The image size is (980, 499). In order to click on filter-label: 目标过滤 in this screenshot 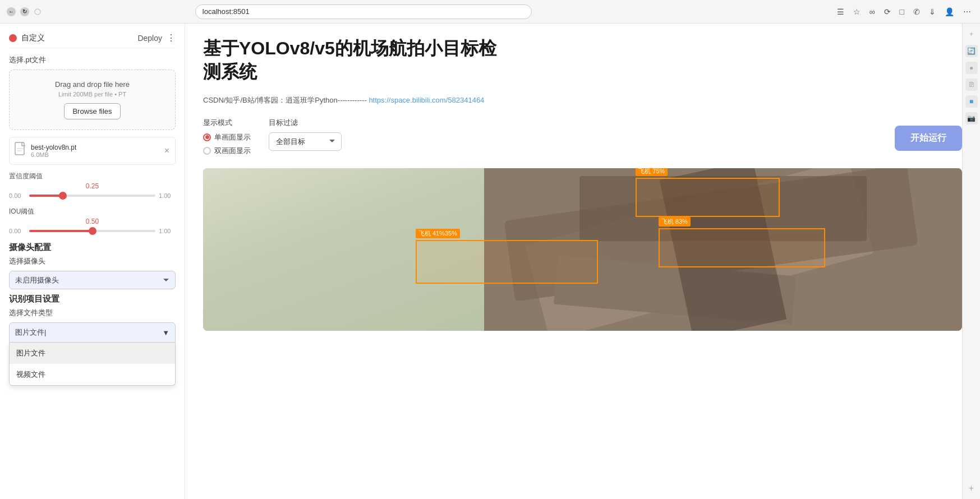, I will do `click(305, 123)`.